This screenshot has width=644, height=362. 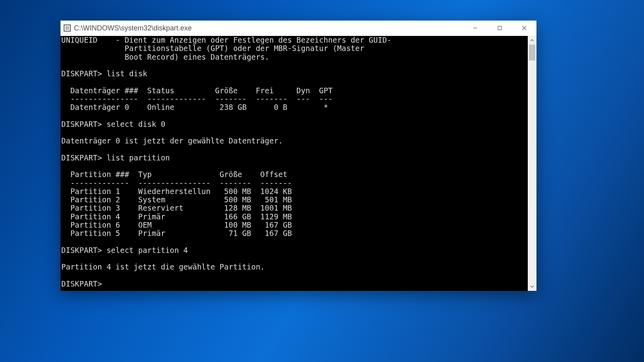 What do you see at coordinates (197, 90) in the screenshot?
I see `disk-table-header: Datenträger ### Status Größe Frei Dyn GP…` at bounding box center [197, 90].